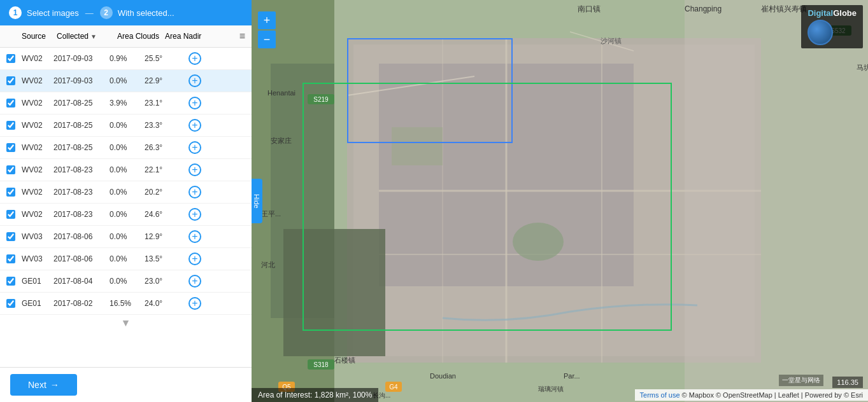 Image resolution: width=868 pixels, height=402 pixels. I want to click on table-row: WV02 2017-08-23 0.0% 20.2° +, so click(126, 192).